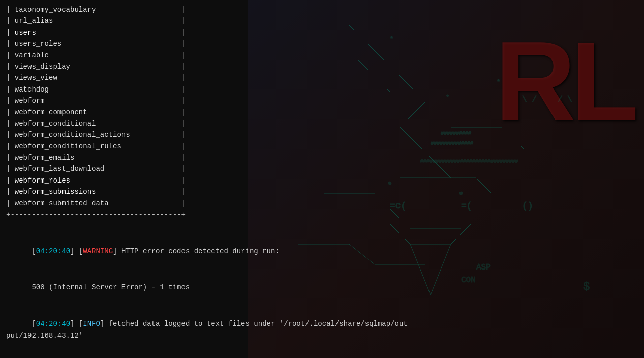 The image size is (644, 358). Describe the element at coordinates (208, 146) in the screenshot. I see `table-row: | webform_conditional_rules |` at that location.